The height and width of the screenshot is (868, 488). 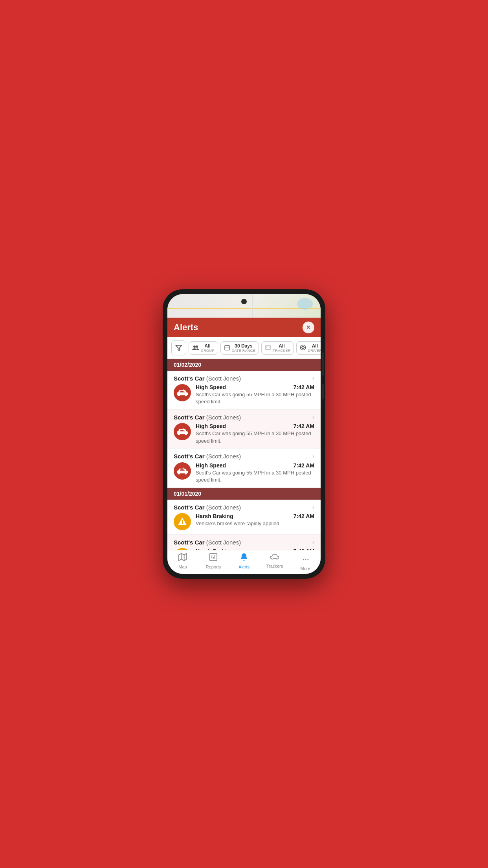 I want to click on map-water, so click(x=305, y=304).